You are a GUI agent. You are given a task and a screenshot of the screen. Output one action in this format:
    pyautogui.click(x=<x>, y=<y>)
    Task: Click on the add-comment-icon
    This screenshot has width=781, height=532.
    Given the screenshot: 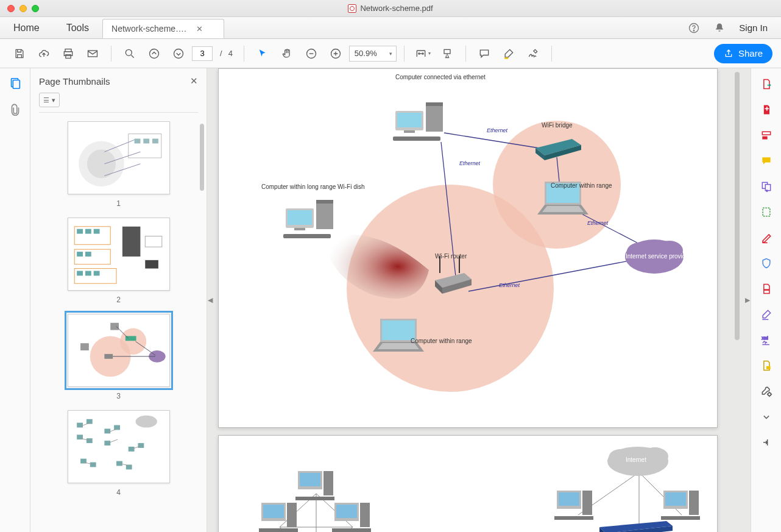 What is the action you would take?
    pyautogui.click(x=766, y=161)
    